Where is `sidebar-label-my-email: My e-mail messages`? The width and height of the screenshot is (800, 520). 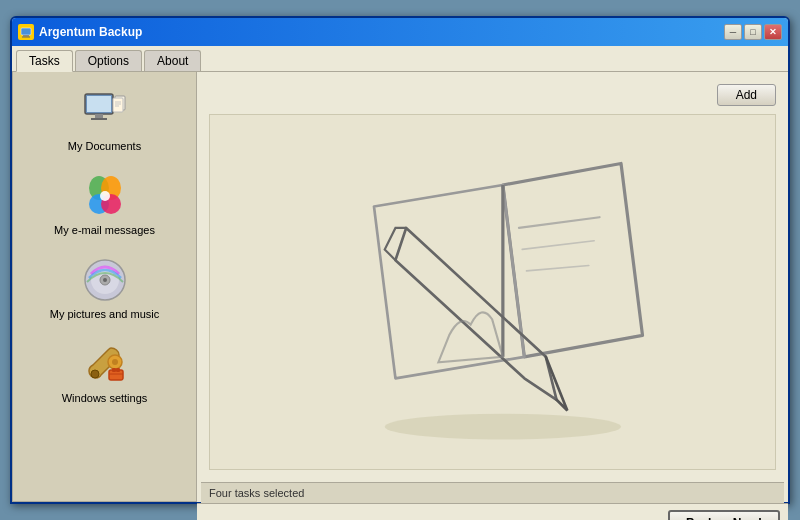
sidebar-label-my-email: My e-mail messages is located at coordinates (104, 230).